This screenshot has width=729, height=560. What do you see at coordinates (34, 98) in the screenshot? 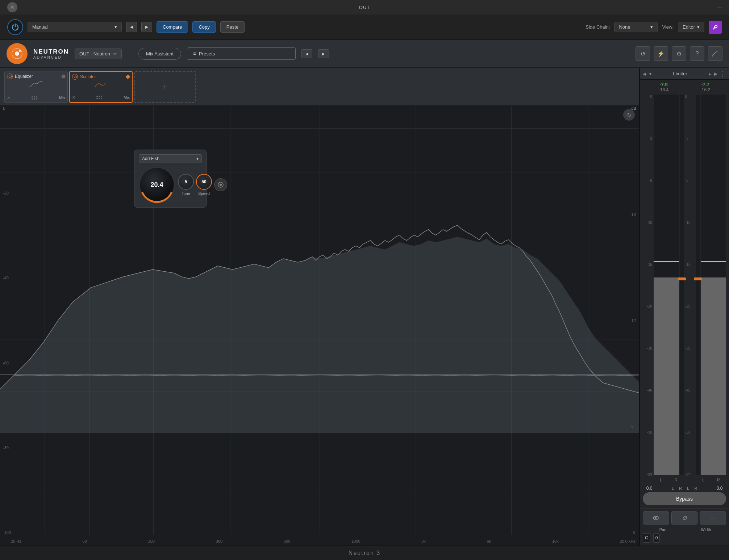
I see `module-drag-handle` at bounding box center [34, 98].